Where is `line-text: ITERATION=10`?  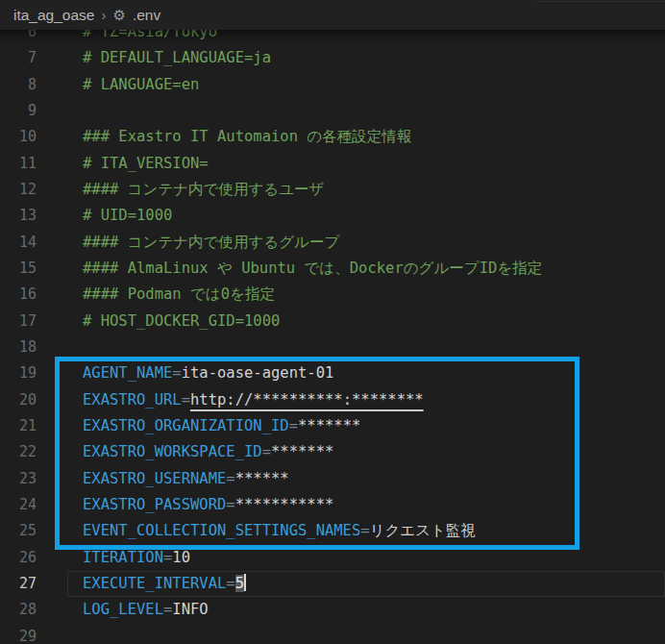
line-text: ITERATION=10 is located at coordinates (136, 557).